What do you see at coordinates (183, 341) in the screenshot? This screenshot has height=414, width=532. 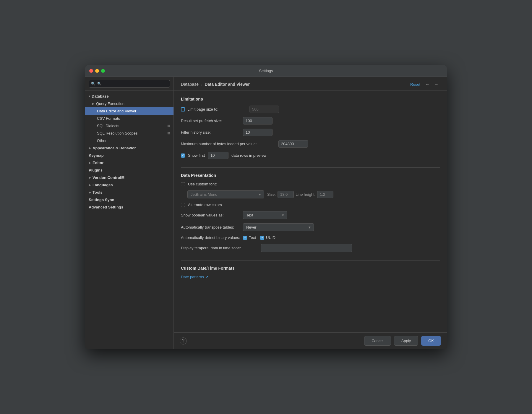 I see `help-icon: ?` at bounding box center [183, 341].